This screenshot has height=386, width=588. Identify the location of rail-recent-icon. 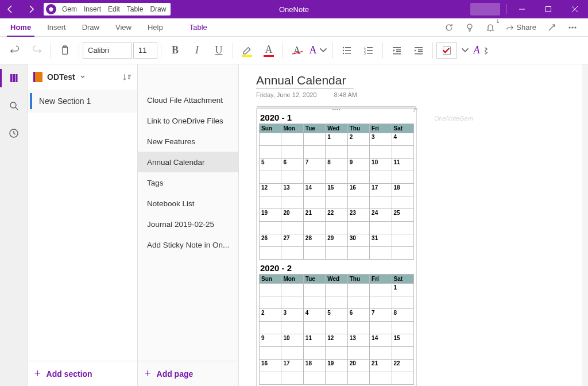
(14, 133).